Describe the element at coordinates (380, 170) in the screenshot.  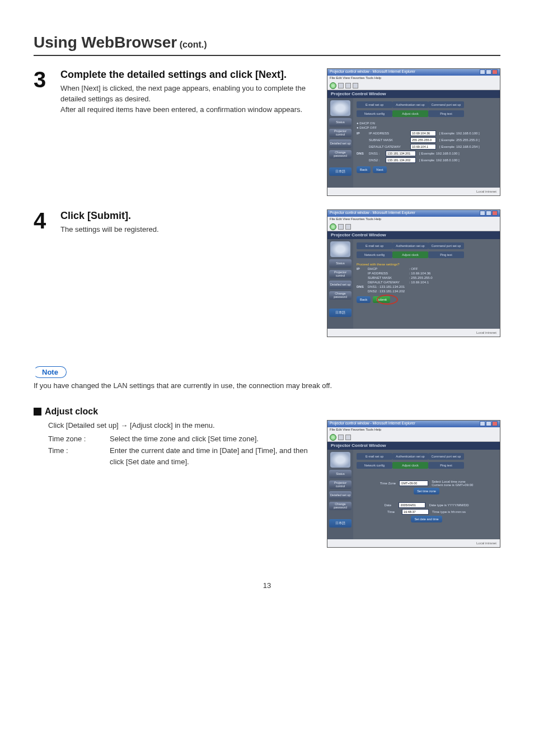
I see `next-button: Next` at that location.